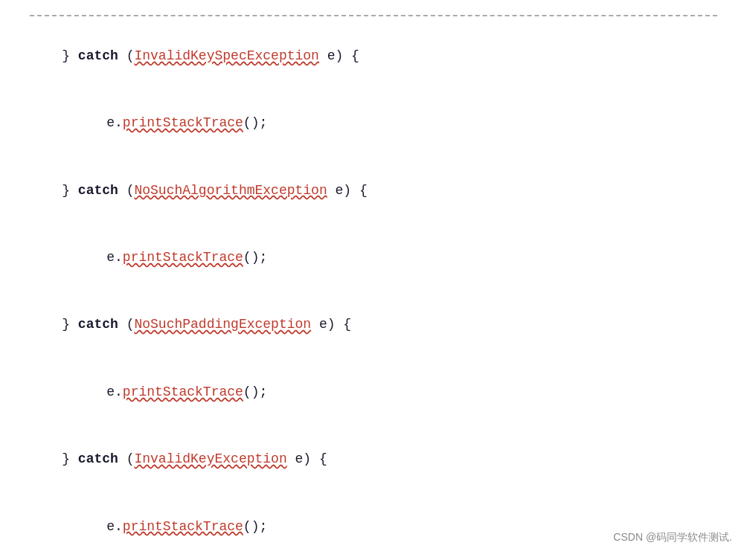 The width and height of the screenshot is (747, 560). I want to click on code-line-2: e.printStackTrace();, so click(374, 123).